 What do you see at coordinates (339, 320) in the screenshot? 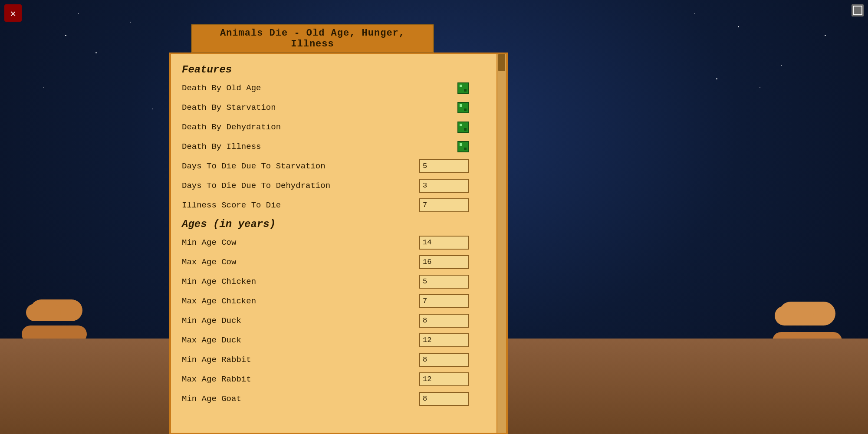
I see `setting-row: Min Age Duck` at bounding box center [339, 320].